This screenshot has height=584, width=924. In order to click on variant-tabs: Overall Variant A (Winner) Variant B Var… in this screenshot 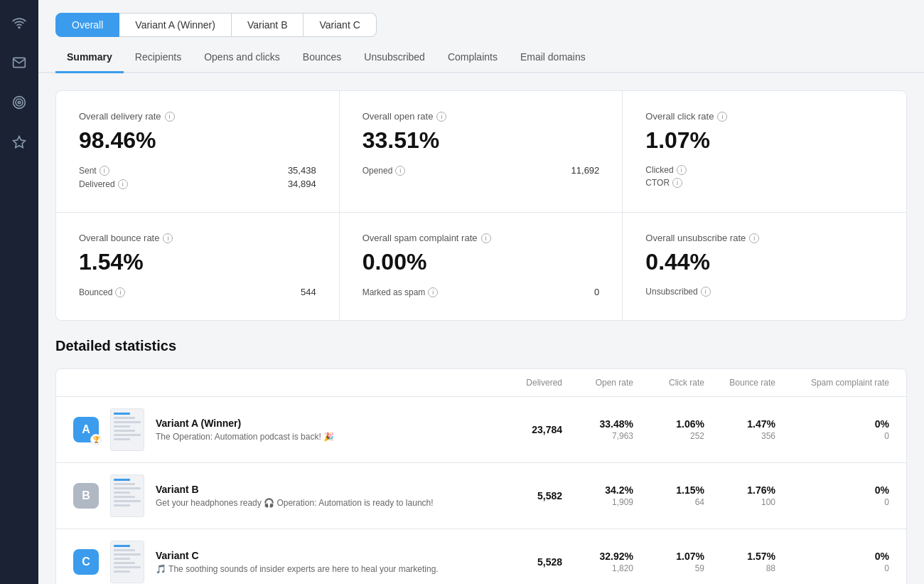, I will do `click(481, 18)`.